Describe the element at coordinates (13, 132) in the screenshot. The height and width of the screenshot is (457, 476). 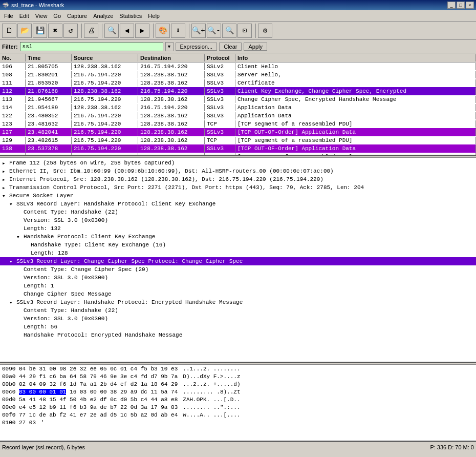
I see `cell-no: 127` at that location.